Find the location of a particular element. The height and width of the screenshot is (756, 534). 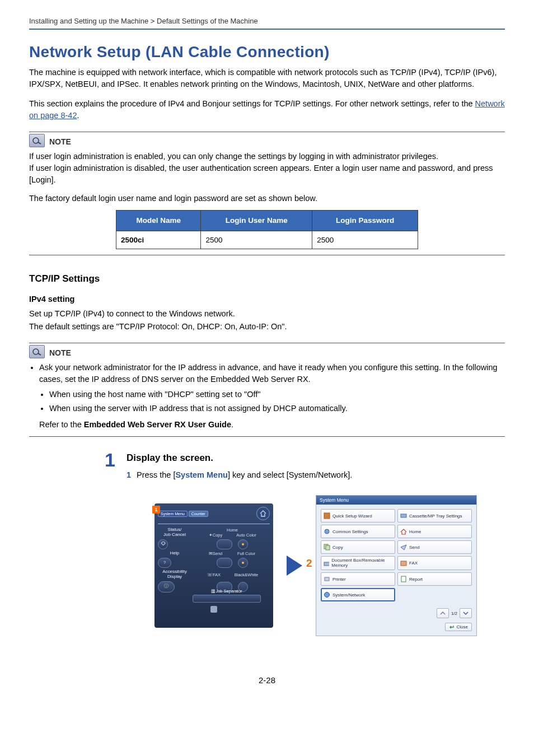

send-icon is located at coordinates (404, 547).